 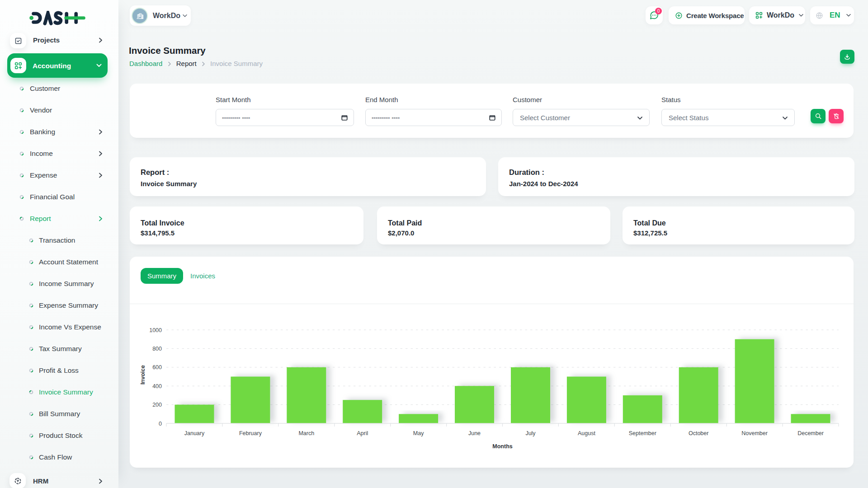 I want to click on svg-text: Months, so click(x=502, y=446).